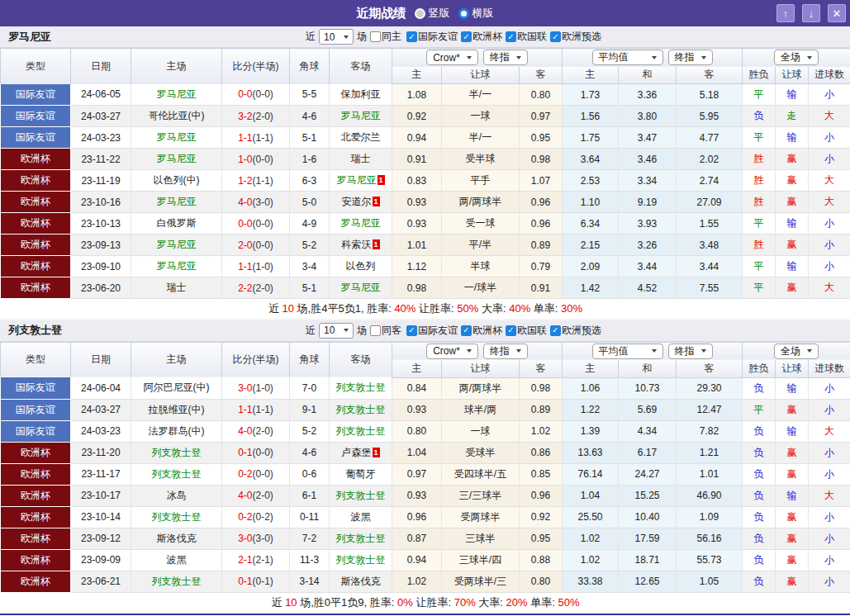  What do you see at coordinates (274, 309) in the screenshot?
I see `summary-text: 近` at bounding box center [274, 309].